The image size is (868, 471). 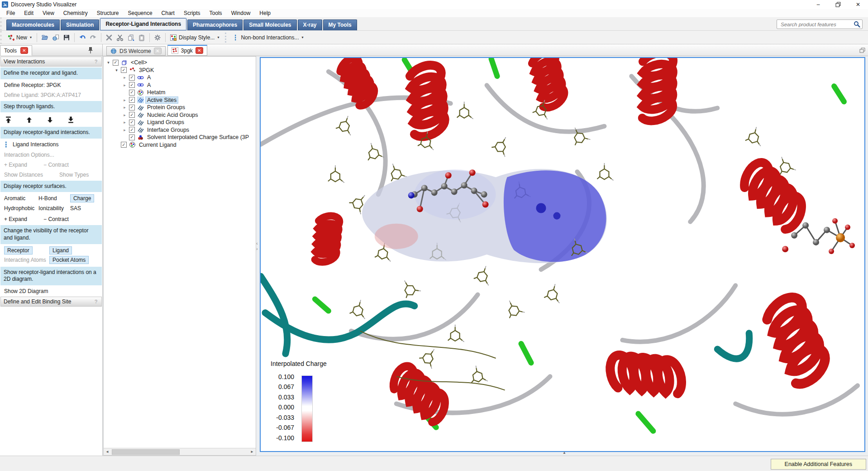 I want to click on display-style-dropdown-icon: ▾, so click(x=218, y=37).